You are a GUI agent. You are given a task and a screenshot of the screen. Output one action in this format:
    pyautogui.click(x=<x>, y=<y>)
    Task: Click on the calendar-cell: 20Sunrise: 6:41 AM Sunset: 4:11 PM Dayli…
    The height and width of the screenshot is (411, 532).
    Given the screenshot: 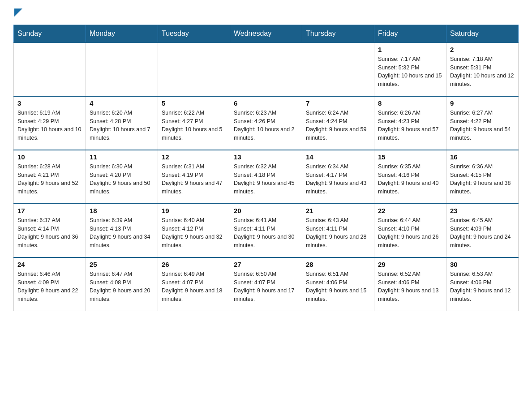 What is the action you would take?
    pyautogui.click(x=266, y=231)
    